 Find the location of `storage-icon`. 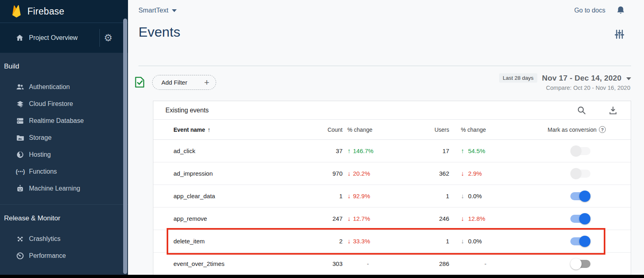

storage-icon is located at coordinates (20, 138).